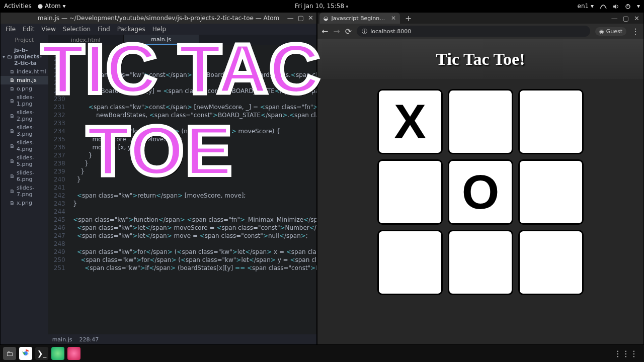 The width and height of the screenshot is (644, 362). Describe the element at coordinates (24, 116) in the screenshot. I see `tree-file: 🗎slides-2.png` at that location.